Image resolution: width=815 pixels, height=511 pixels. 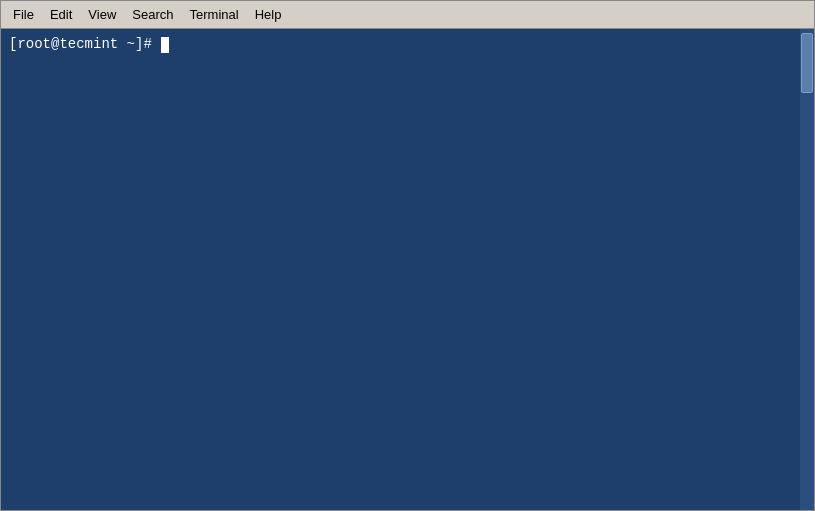 What do you see at coordinates (408, 15) in the screenshot?
I see `menubar: File Edit View Search Terminal Help` at bounding box center [408, 15].